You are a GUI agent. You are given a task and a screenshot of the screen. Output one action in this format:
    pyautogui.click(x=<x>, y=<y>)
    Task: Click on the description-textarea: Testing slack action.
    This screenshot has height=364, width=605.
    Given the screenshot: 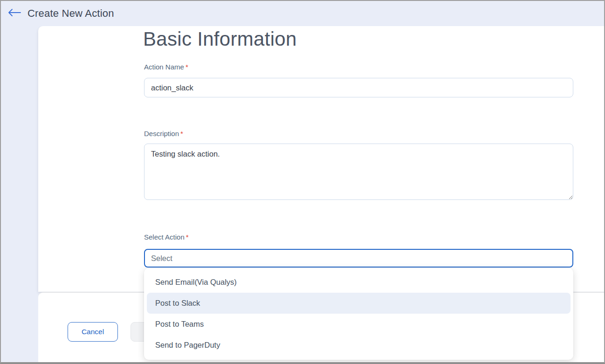 What is the action you would take?
    pyautogui.click(x=359, y=172)
    